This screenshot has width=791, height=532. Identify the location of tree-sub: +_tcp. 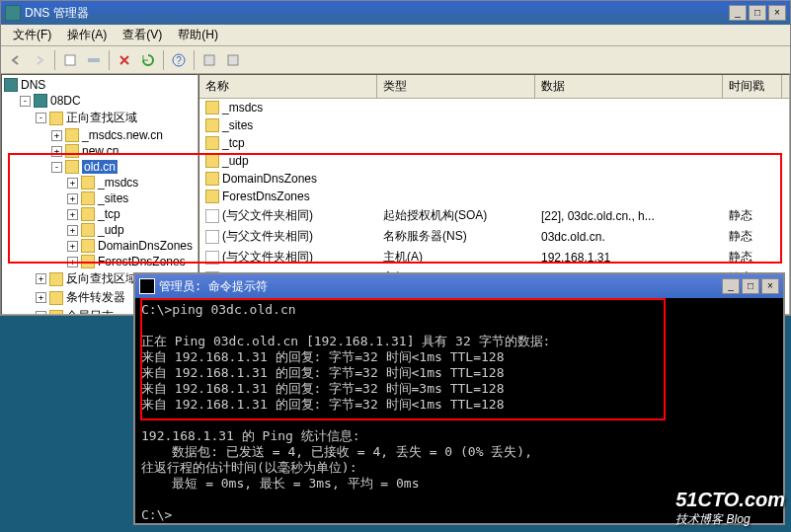
(131, 214).